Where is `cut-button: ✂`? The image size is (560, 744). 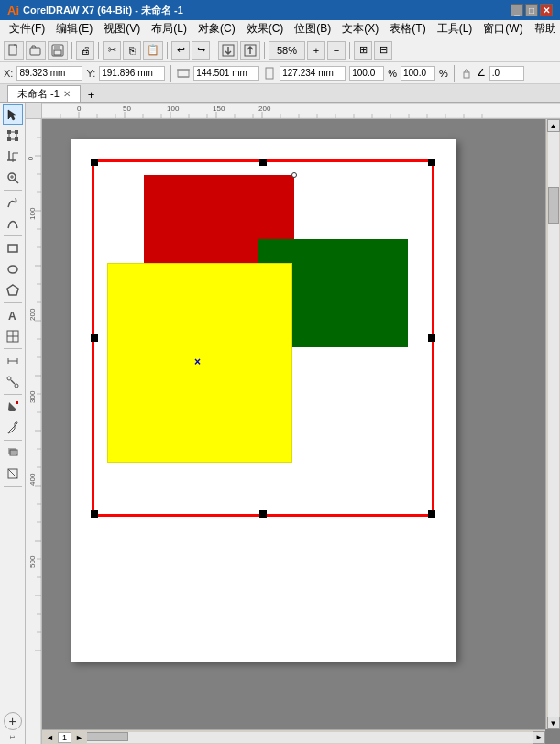 cut-button: ✂ is located at coordinates (112, 50).